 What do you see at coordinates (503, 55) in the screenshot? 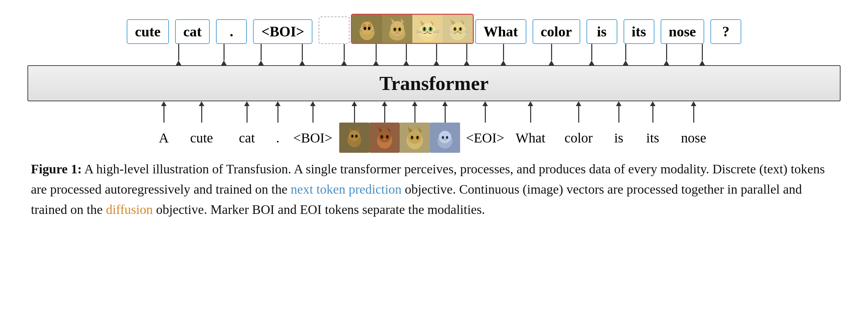
I see `arrow-what-top` at bounding box center [503, 55].